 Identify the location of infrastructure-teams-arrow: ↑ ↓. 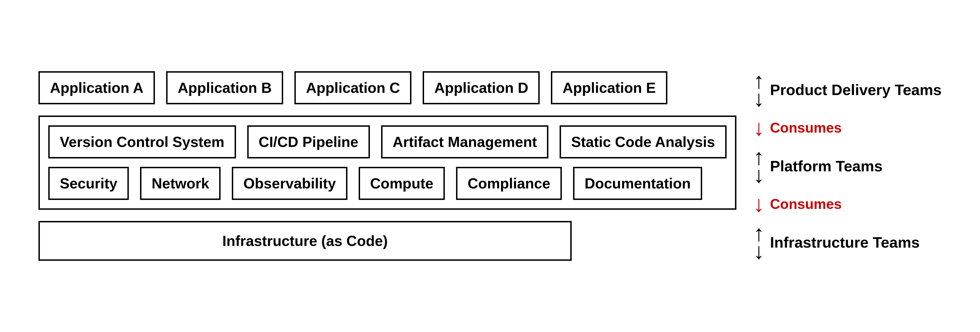
(759, 242).